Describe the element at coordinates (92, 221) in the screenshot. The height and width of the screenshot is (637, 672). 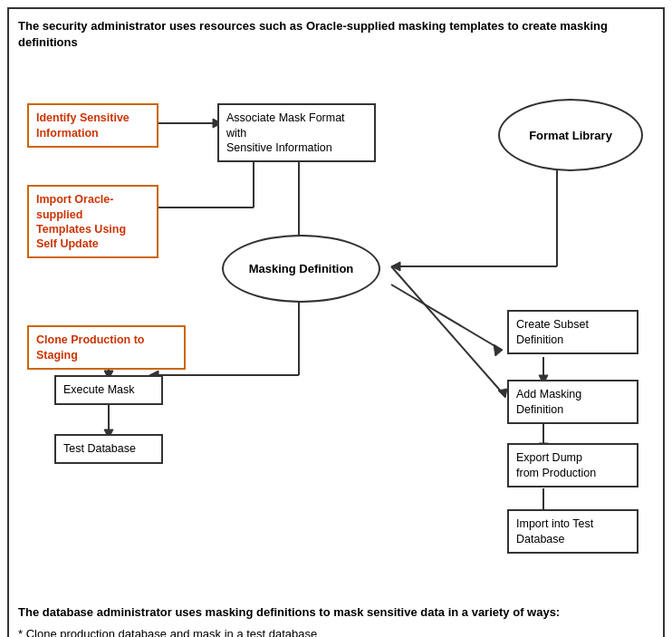
I see `import-oracle-box: Import Oracle-suppliedTemplates Using Se…` at that location.